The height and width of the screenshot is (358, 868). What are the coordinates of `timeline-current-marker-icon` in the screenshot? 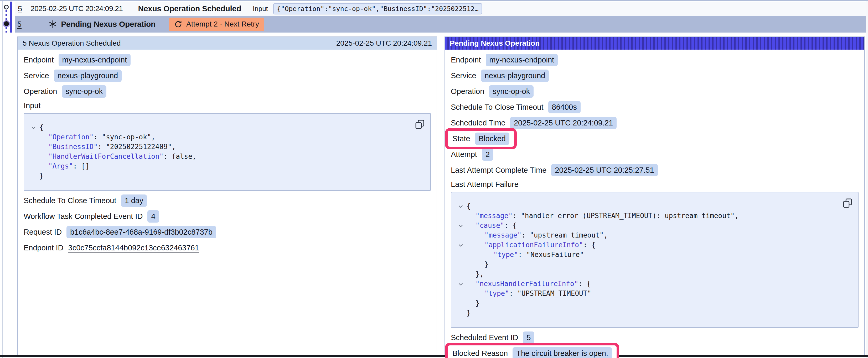 It's located at (7, 24).